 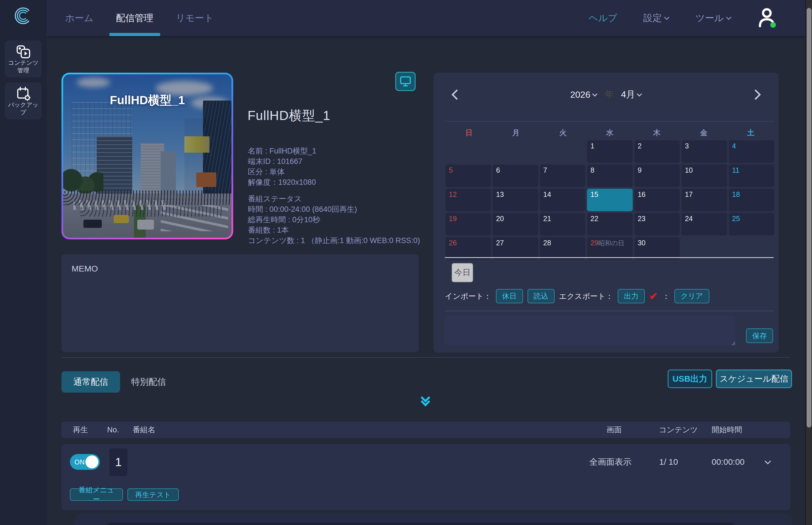 What do you see at coordinates (610, 224) in the screenshot?
I see `calendar-day-cell: 22` at bounding box center [610, 224].